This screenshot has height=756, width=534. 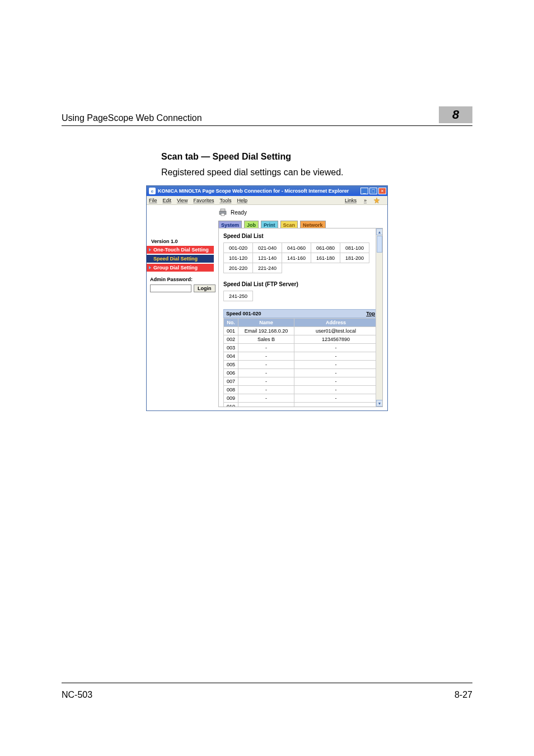 What do you see at coordinates (377, 200) in the screenshot?
I see `favorites-star-icon` at bounding box center [377, 200].